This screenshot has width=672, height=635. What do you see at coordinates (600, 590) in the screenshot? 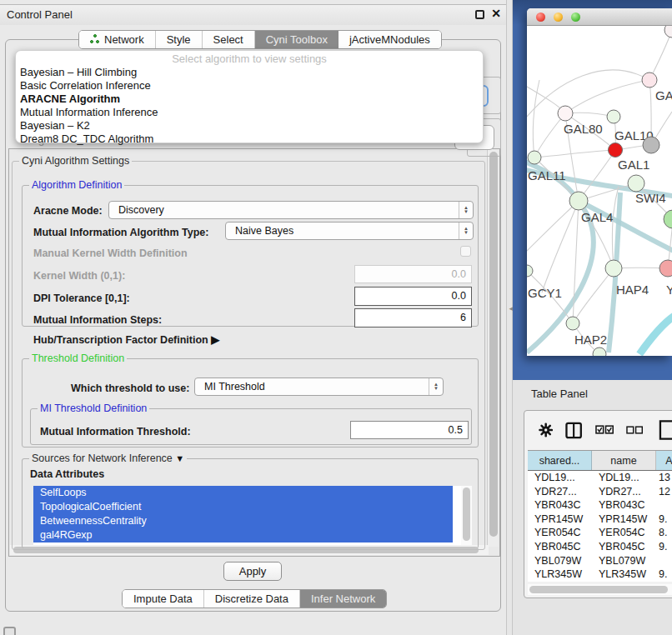
I see `table-horizontal-scrollbar` at bounding box center [600, 590].